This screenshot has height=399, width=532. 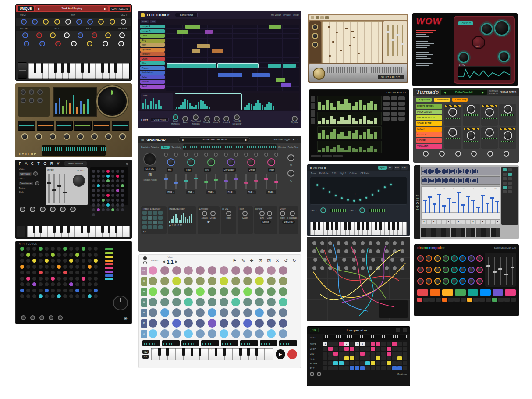 What do you see at coordinates (109, 264) in the screenshot?
I see `track-legend` at bounding box center [109, 264].